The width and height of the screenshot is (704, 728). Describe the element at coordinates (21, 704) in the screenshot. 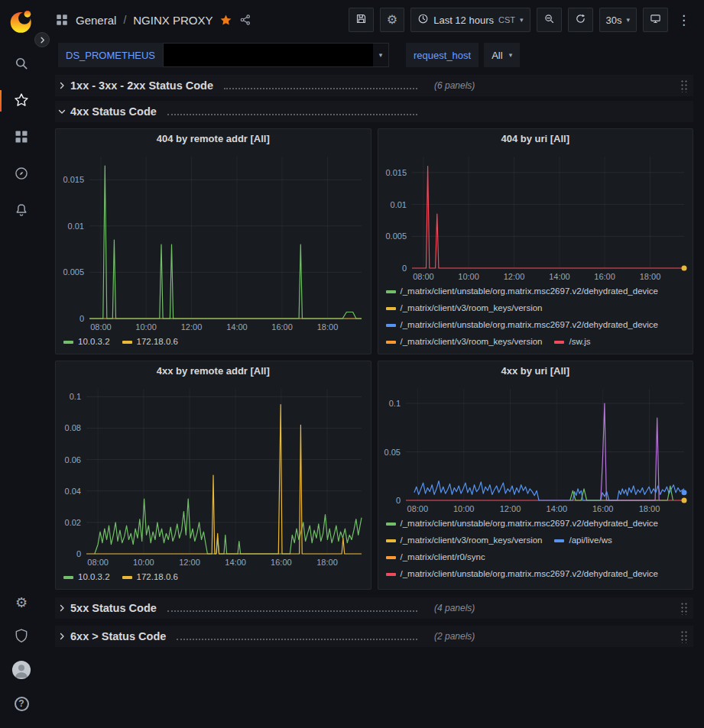

I see `sidebar-item-help: ?` at that location.